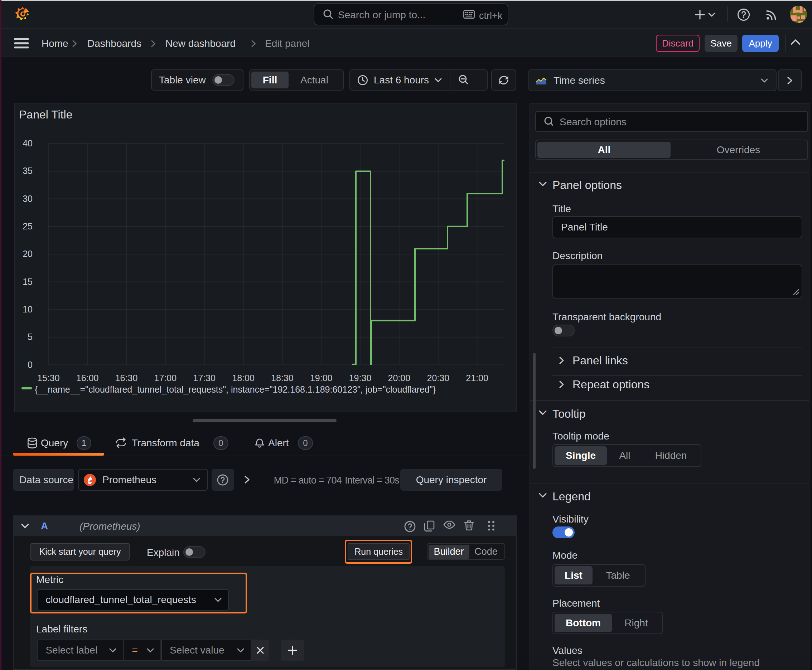 The width and height of the screenshot is (812, 670). What do you see at coordinates (27, 282) in the screenshot?
I see `svg-text: 15` at bounding box center [27, 282].